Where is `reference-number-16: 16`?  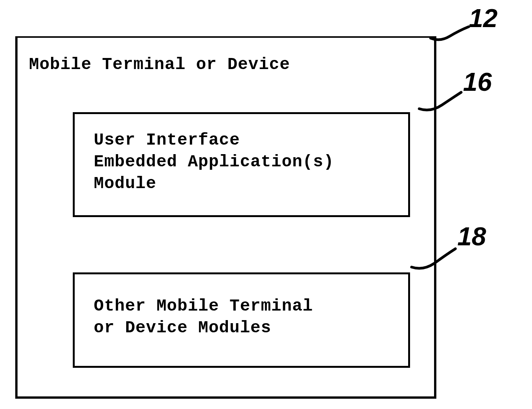
reference-number-16: 16 is located at coordinates (478, 82).